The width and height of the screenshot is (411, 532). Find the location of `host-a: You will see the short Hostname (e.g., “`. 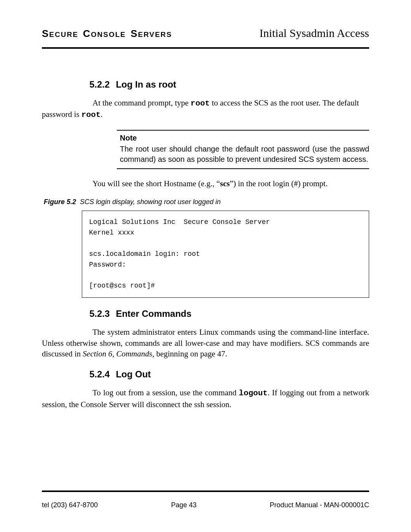

host-a: You will see the short Hostname (e.g., “ is located at coordinates (156, 184).